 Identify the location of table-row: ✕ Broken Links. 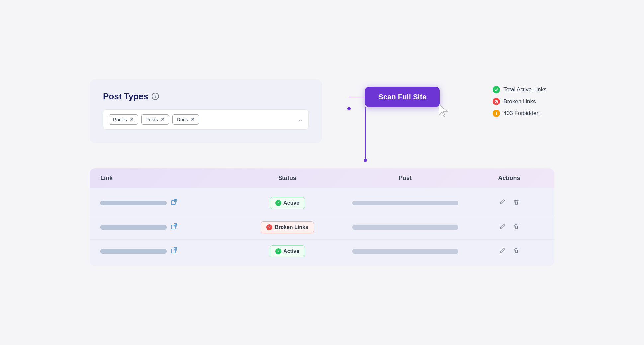
(322, 228).